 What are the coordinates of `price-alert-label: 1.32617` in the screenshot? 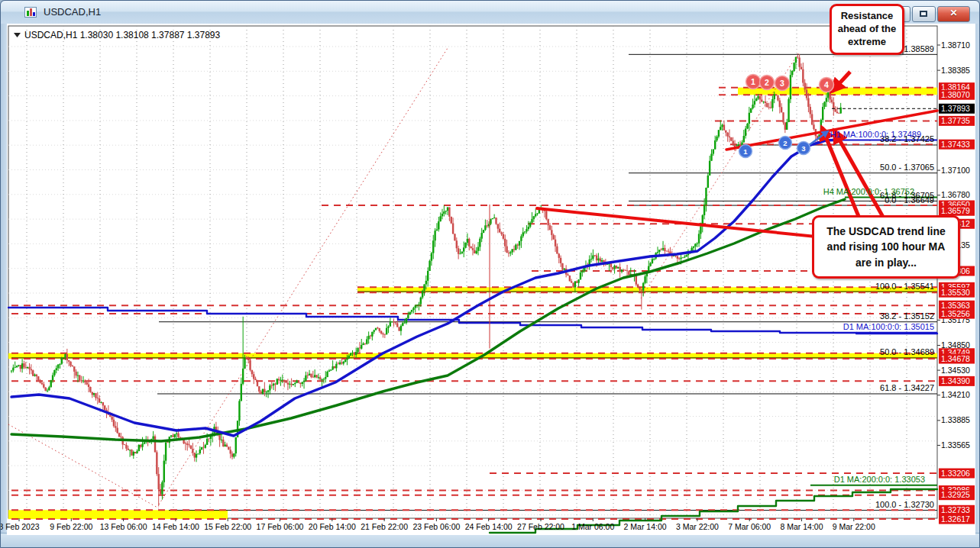 It's located at (956, 519).